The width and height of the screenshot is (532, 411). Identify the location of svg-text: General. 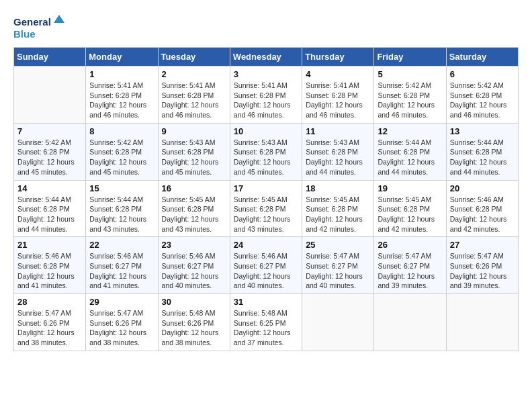
(32, 21).